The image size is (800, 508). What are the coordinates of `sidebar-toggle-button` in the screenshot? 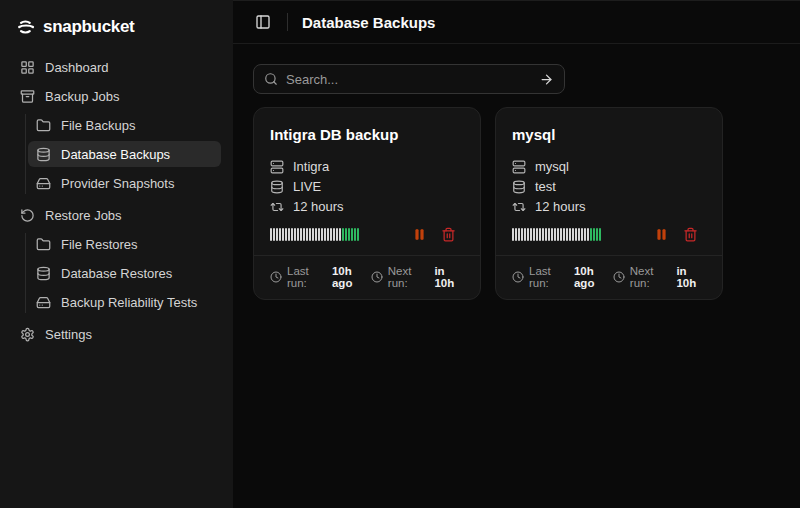 It's located at (263, 22).